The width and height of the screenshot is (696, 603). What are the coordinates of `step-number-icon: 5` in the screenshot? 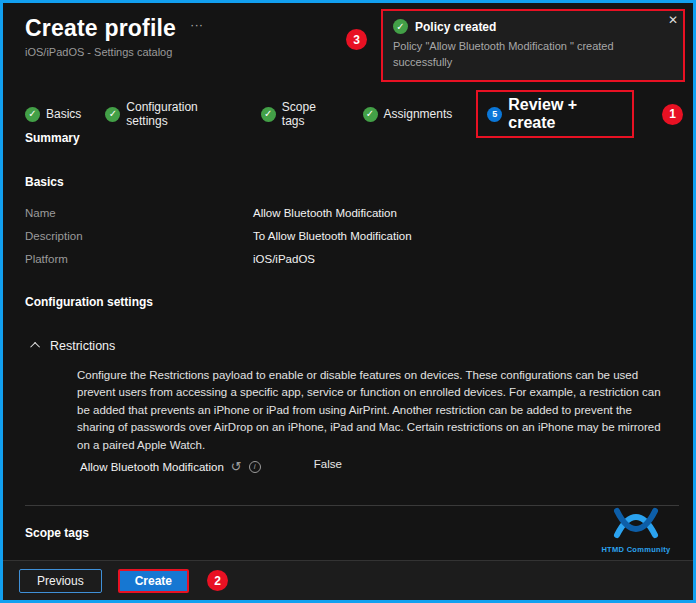 It's located at (494, 114).